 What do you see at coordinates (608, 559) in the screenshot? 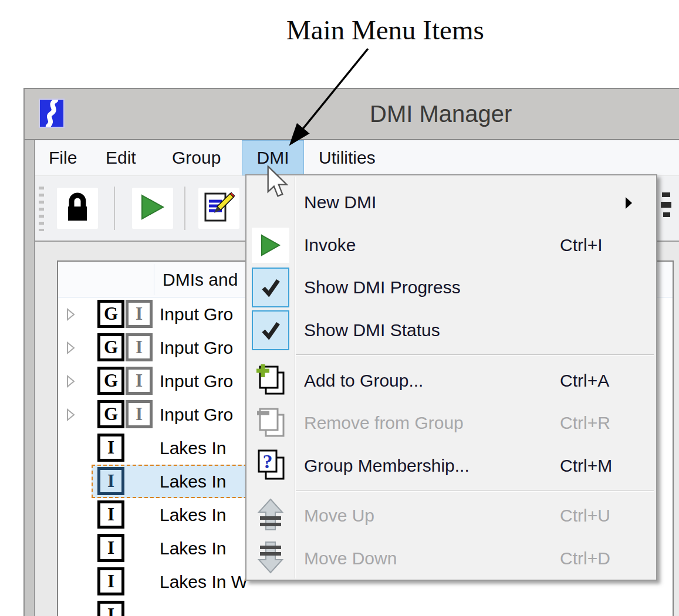
I see `menu-shortcut: Ctrl+D` at bounding box center [608, 559].